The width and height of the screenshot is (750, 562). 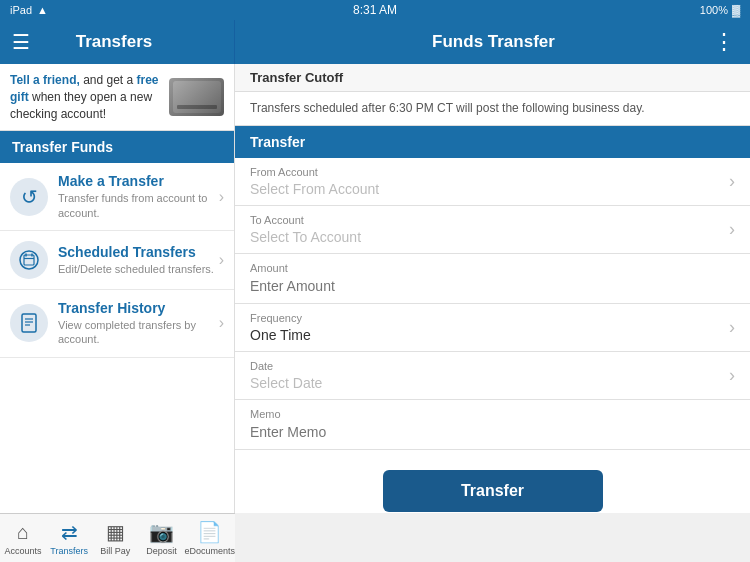 I want to click on status-time: 8:31 AM, so click(x=375, y=10).